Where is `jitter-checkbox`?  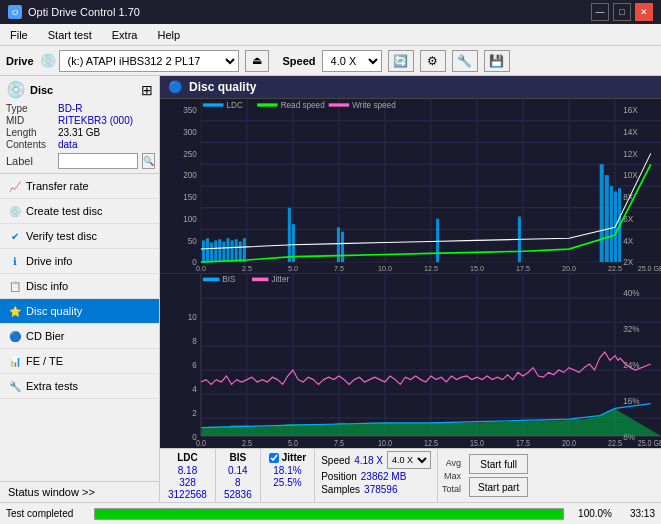
jitter-checkbox is located at coordinates (274, 458).